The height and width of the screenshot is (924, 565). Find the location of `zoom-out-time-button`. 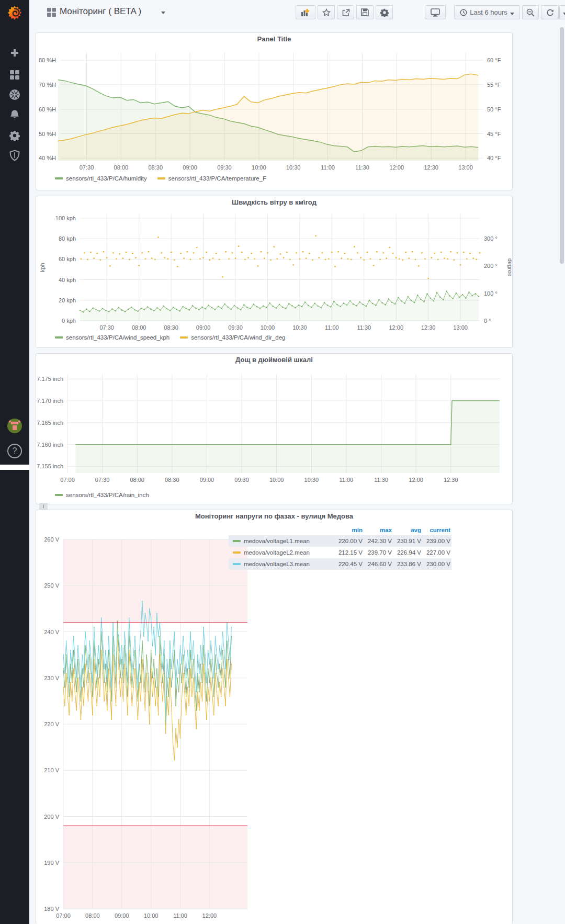

zoom-out-time-button is located at coordinates (530, 13).